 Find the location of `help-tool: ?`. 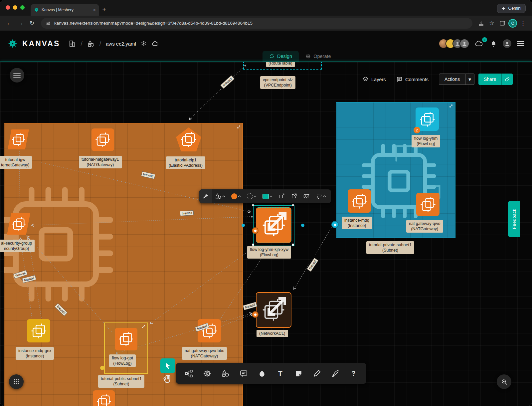

help-tool: ? is located at coordinates (353, 373).